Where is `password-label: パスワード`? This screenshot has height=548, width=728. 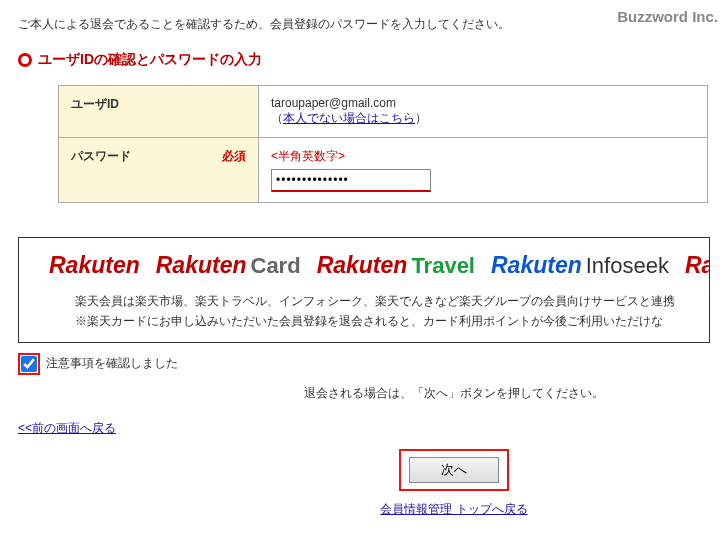 password-label: パスワード is located at coordinates (101, 156).